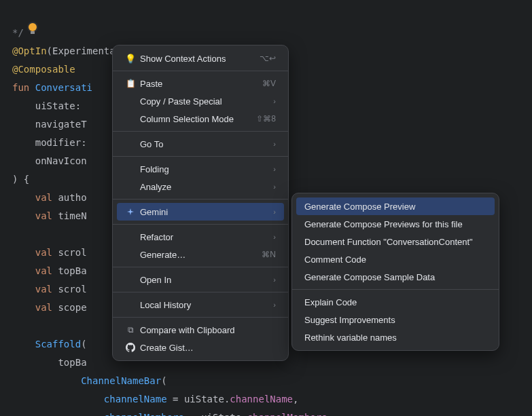 The image size is (532, 416). I want to click on menu-column-selection: Column Selection Mode ⇧⌘8, so click(200, 119).